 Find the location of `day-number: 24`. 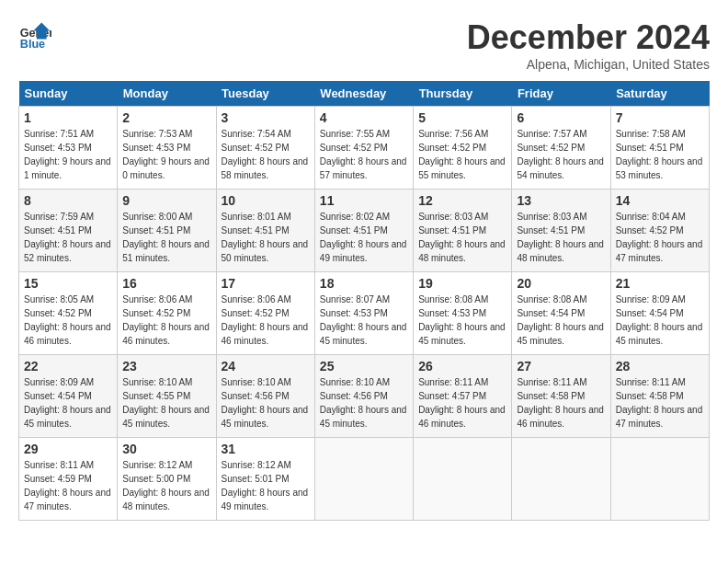

day-number: 24 is located at coordinates (266, 366).